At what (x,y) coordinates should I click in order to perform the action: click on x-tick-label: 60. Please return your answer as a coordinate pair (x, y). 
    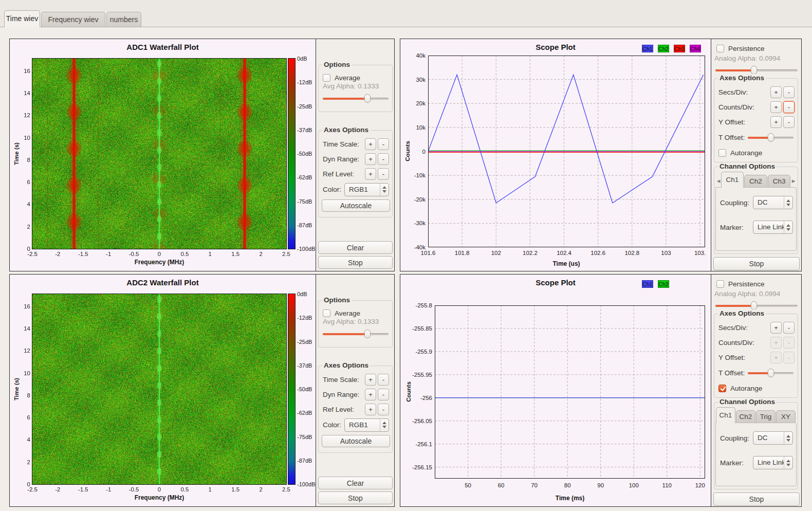
    Looking at the image, I should click on (502, 485).